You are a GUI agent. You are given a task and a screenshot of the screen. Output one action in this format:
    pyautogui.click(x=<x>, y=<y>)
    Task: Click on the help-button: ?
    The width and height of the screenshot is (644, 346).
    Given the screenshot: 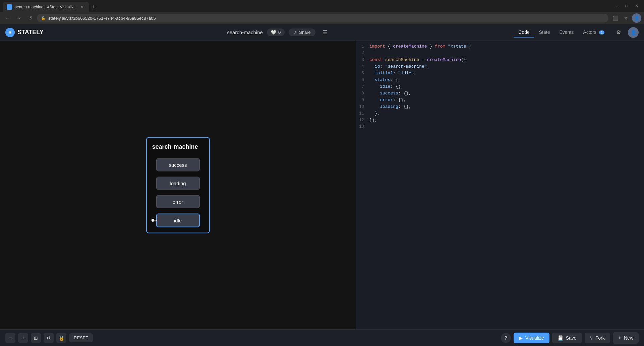 What is the action you would take?
    pyautogui.click(x=506, y=338)
    